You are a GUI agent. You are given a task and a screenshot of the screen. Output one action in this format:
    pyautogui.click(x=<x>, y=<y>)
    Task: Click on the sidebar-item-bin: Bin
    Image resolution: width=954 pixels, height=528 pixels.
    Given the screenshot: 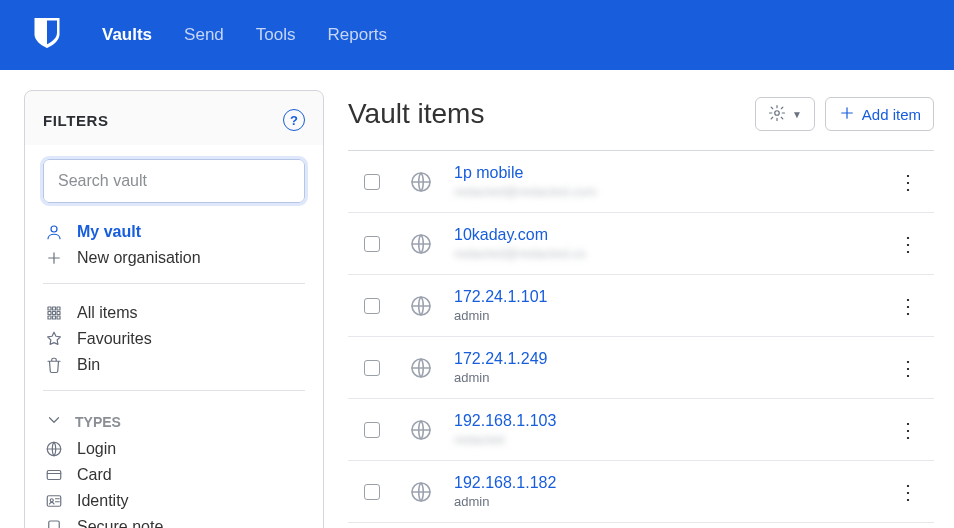 What is the action you would take?
    pyautogui.click(x=174, y=365)
    